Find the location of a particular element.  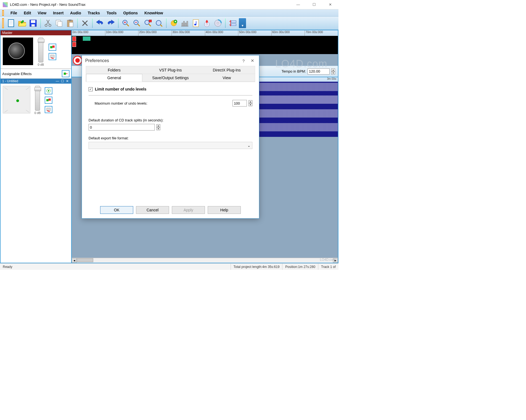

open-folder-icon is located at coordinates (22, 23).